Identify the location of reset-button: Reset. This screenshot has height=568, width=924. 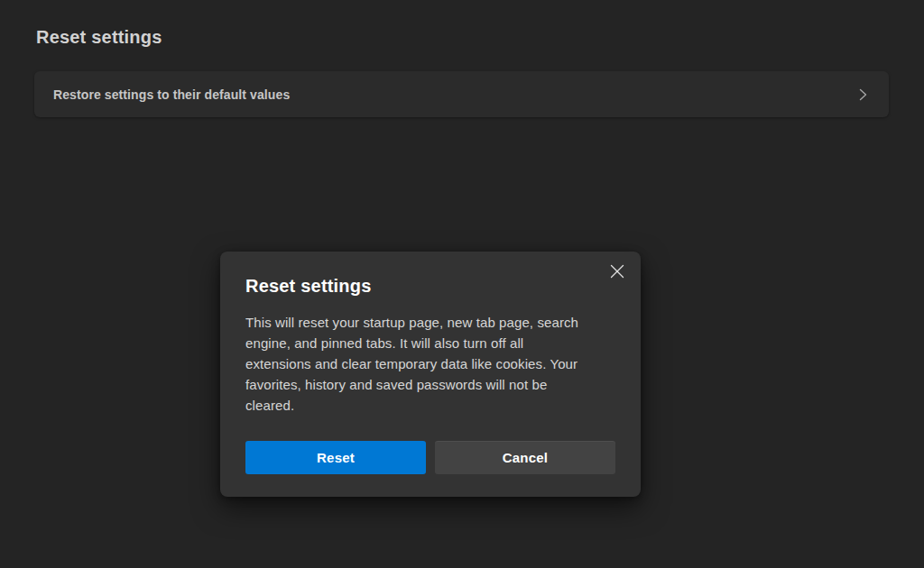
(336, 458).